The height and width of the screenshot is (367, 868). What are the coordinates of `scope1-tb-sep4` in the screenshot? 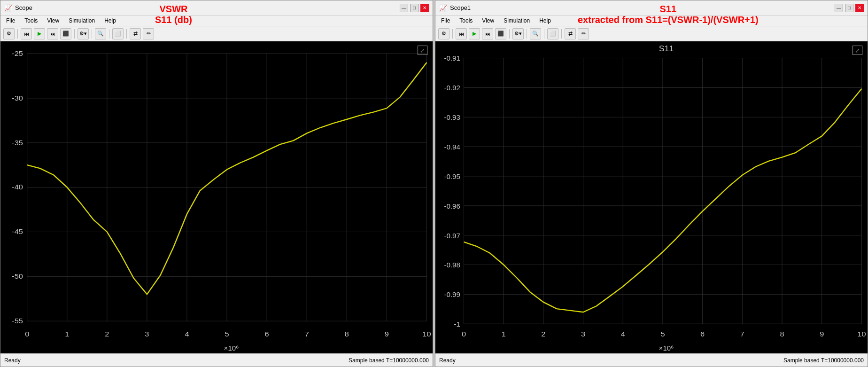 It's located at (109, 34).